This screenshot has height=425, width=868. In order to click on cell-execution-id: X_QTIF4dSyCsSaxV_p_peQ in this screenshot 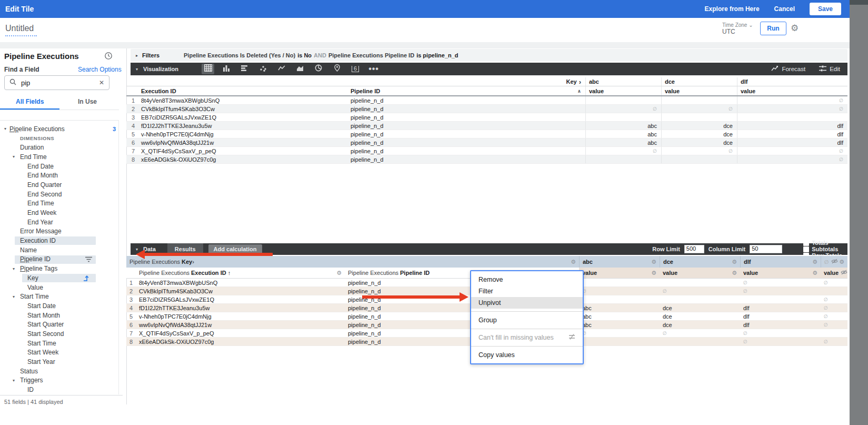, I will do `click(240, 333)`.